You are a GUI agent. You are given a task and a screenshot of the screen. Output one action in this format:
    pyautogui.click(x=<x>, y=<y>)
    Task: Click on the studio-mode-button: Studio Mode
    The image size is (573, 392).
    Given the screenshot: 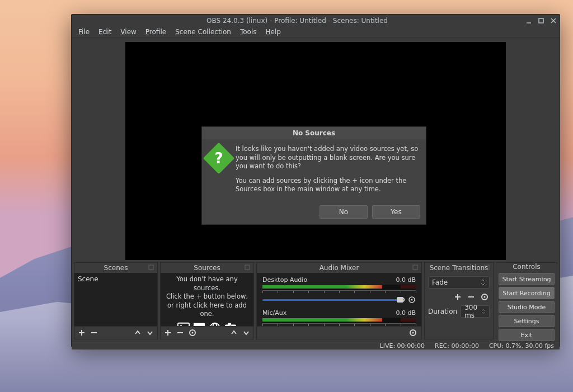 What is the action you would take?
    pyautogui.click(x=527, y=307)
    